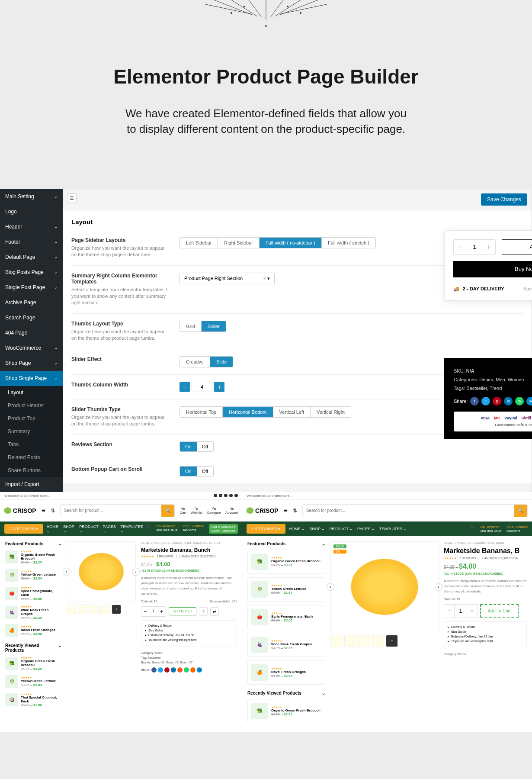  I want to click on segment-option: Creative, so click(195, 362).